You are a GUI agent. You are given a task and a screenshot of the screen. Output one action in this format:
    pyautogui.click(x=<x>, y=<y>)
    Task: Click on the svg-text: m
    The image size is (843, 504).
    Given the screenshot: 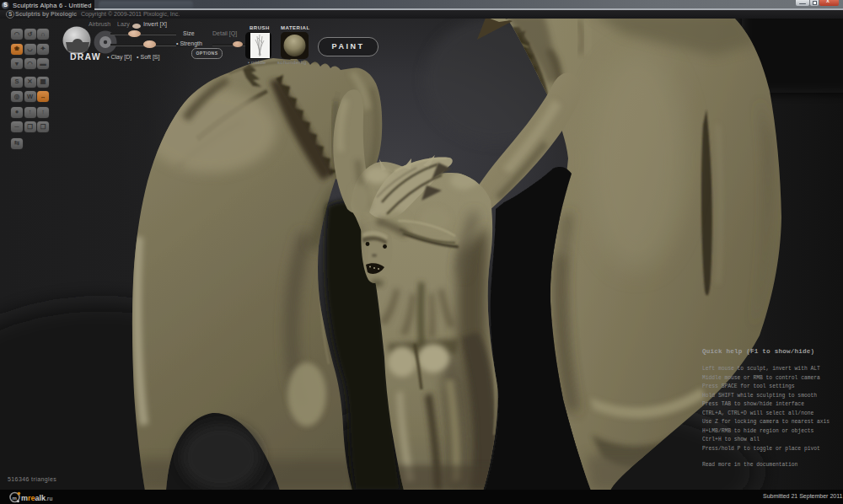 What is the action you would take?
    pyautogui.click(x=15, y=498)
    